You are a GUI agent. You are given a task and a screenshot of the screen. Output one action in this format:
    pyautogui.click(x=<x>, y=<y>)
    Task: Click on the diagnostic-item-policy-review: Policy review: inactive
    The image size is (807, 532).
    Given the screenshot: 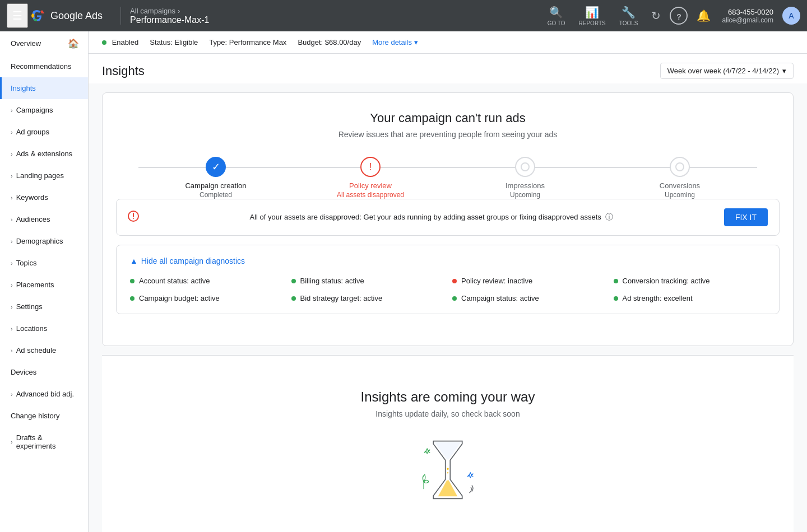 What is the action you would take?
    pyautogui.click(x=528, y=281)
    